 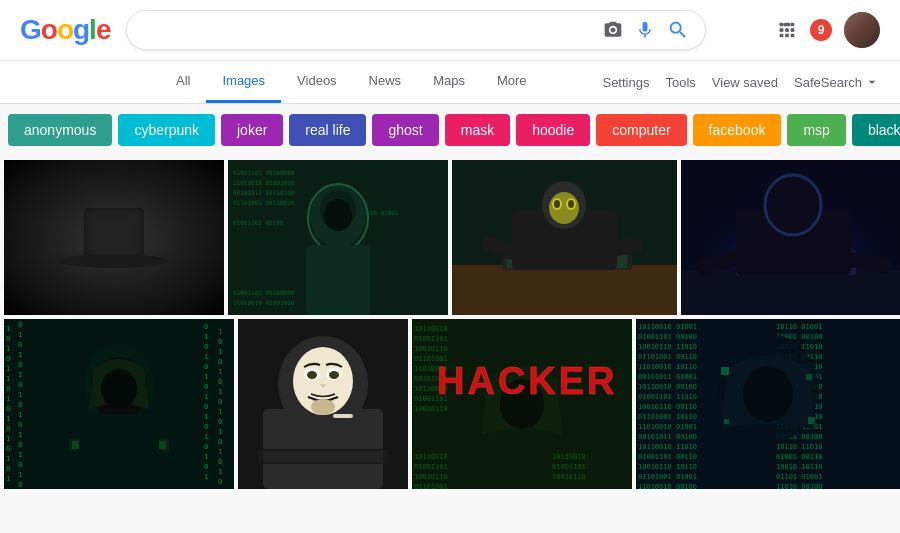 I want to click on notification-badge: 9, so click(x=821, y=30).